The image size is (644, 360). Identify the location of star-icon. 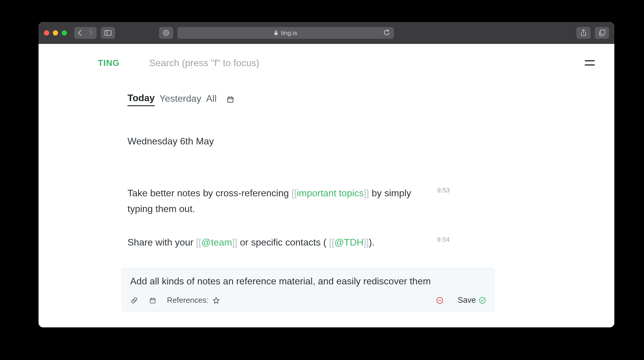
(216, 300).